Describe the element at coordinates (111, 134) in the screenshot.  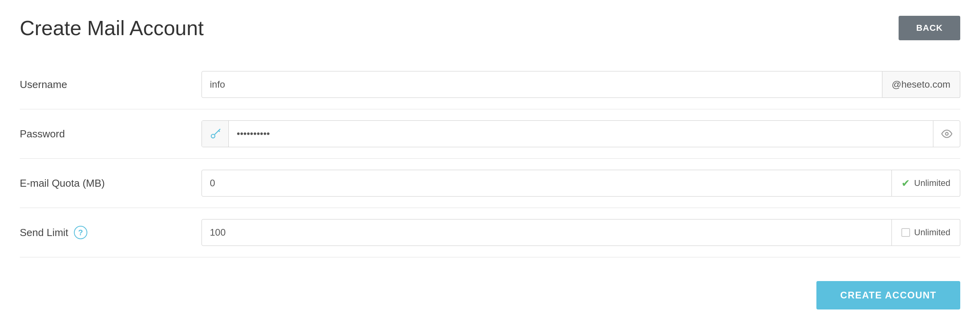
I see `password-label: Password` at that location.